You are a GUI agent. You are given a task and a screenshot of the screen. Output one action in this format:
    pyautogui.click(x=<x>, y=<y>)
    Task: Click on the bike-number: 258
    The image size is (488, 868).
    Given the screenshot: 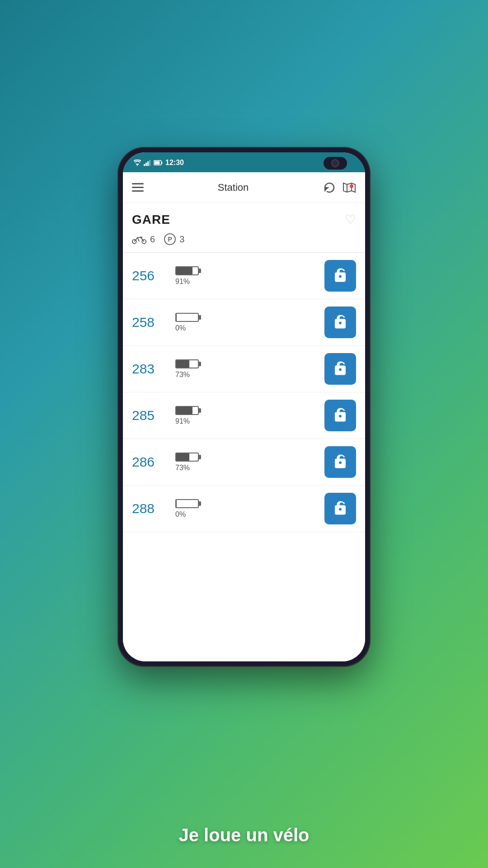 What is the action you would take?
    pyautogui.click(x=150, y=322)
    